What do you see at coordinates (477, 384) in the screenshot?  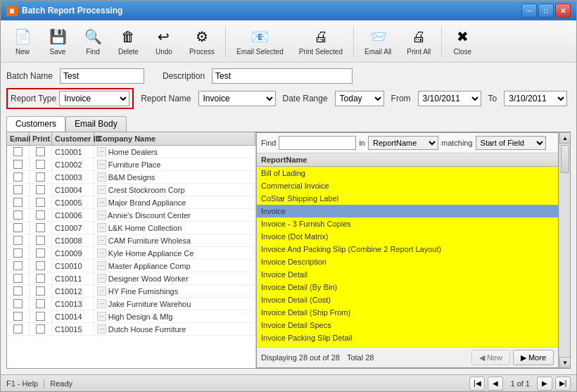 I see `nav-first-button: |◀` at bounding box center [477, 384].